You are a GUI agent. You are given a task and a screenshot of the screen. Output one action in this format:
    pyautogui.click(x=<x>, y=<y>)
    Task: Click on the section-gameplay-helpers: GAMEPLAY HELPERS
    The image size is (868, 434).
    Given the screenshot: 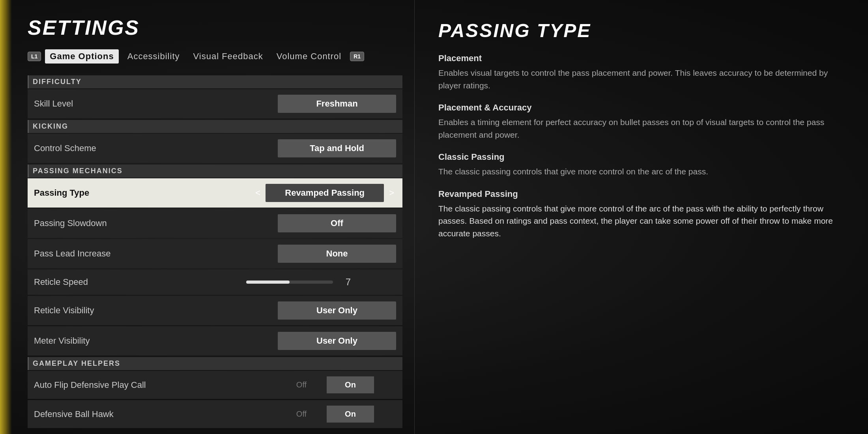 What is the action you would take?
    pyautogui.click(x=215, y=364)
    